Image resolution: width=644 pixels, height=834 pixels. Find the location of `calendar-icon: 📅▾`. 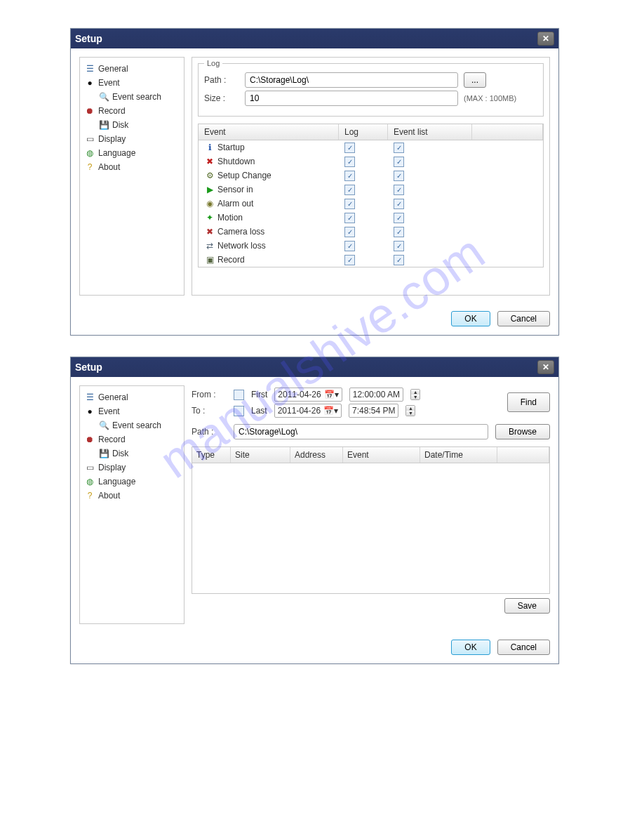

calendar-icon: 📅▾ is located at coordinates (331, 395).